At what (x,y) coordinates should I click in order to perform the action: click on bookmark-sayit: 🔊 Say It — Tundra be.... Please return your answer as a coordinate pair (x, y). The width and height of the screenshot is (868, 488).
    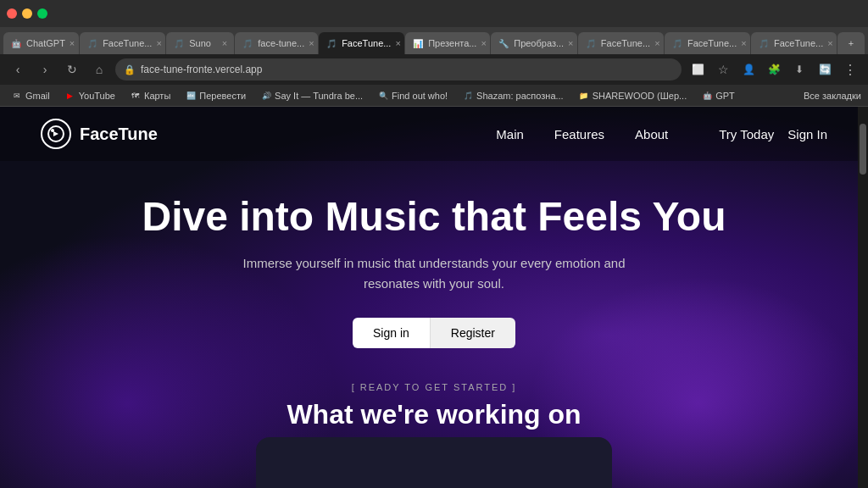
    Looking at the image, I should click on (312, 96).